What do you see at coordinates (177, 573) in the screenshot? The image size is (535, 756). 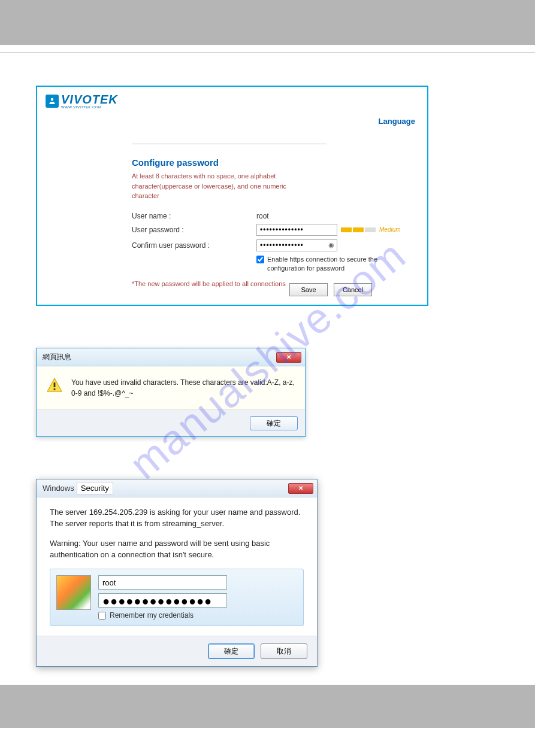 I see `windows-security-dialog: Windows Security ✕ The server 169.254.20…` at bounding box center [177, 573].